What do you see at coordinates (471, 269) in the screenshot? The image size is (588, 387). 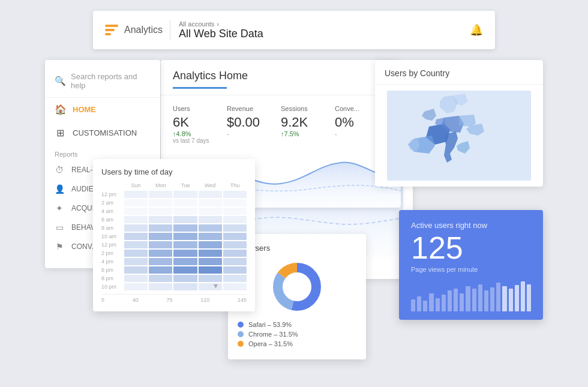 I see `active-users-sublabel: Page views per minute` at bounding box center [471, 269].